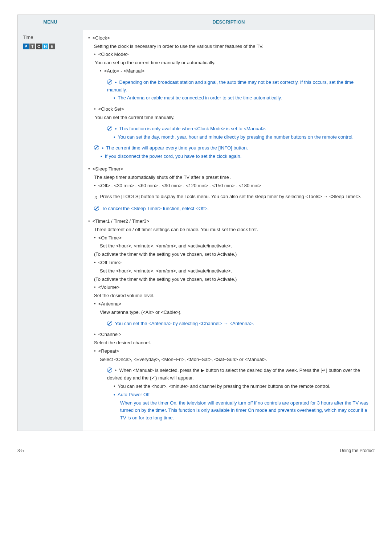 The image size is (392, 554). Describe the element at coordinates (96, 197) in the screenshot. I see `tools-icon: ♫` at that location.